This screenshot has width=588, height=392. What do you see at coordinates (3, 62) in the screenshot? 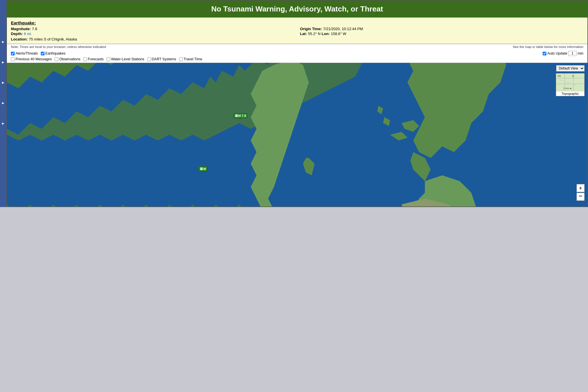
I see `sidebar-arrow-2: ▶` at bounding box center [3, 62].